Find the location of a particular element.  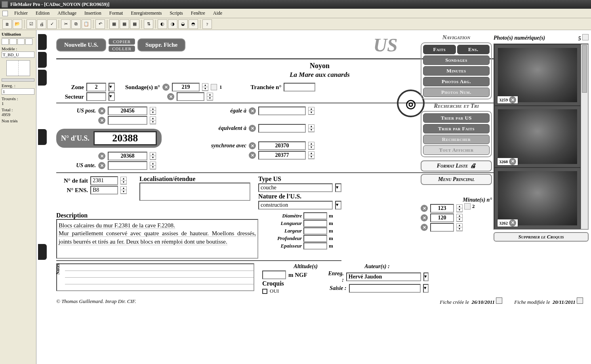

zone-dropdown: ▾ is located at coordinates (112, 87).